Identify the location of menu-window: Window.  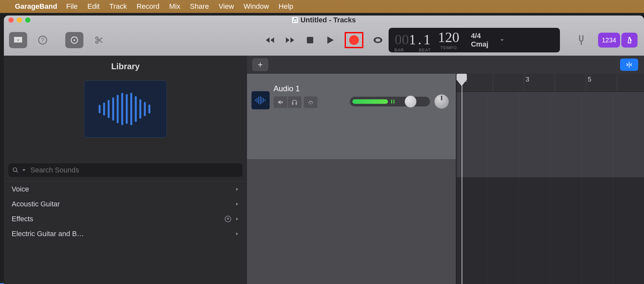
(256, 6).